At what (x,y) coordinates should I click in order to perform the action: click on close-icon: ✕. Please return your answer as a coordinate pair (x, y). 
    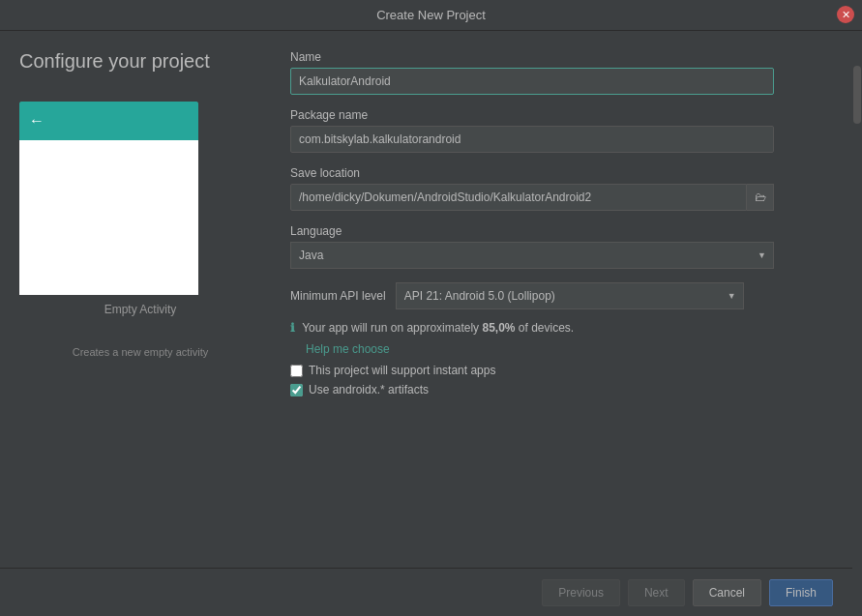
    Looking at the image, I should click on (846, 15).